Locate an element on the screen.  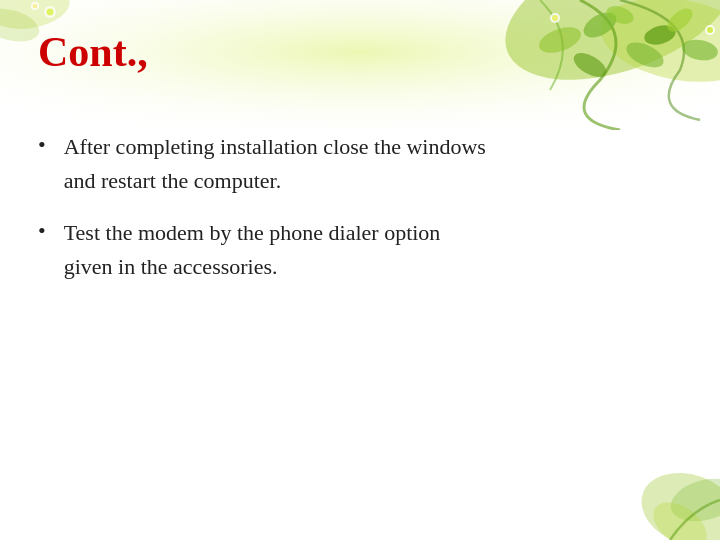
bullet-item-1: • After completing installation close th… is located at coordinates (360, 164).